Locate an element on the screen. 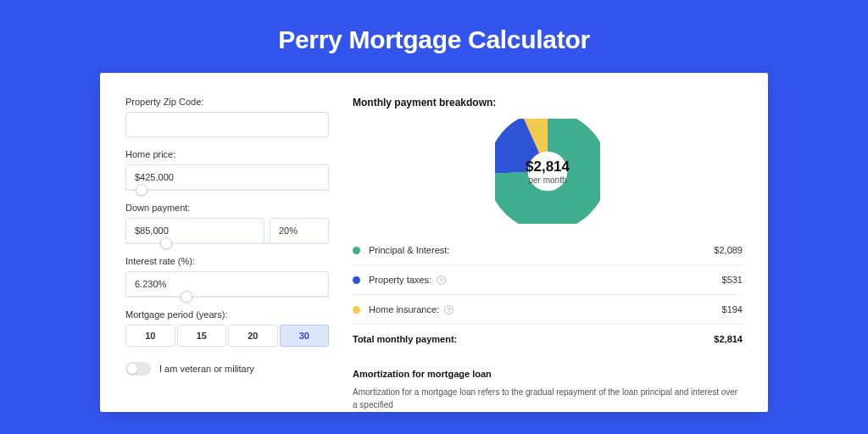 The width and height of the screenshot is (868, 434). down-payment-amount-input is located at coordinates (195, 231).